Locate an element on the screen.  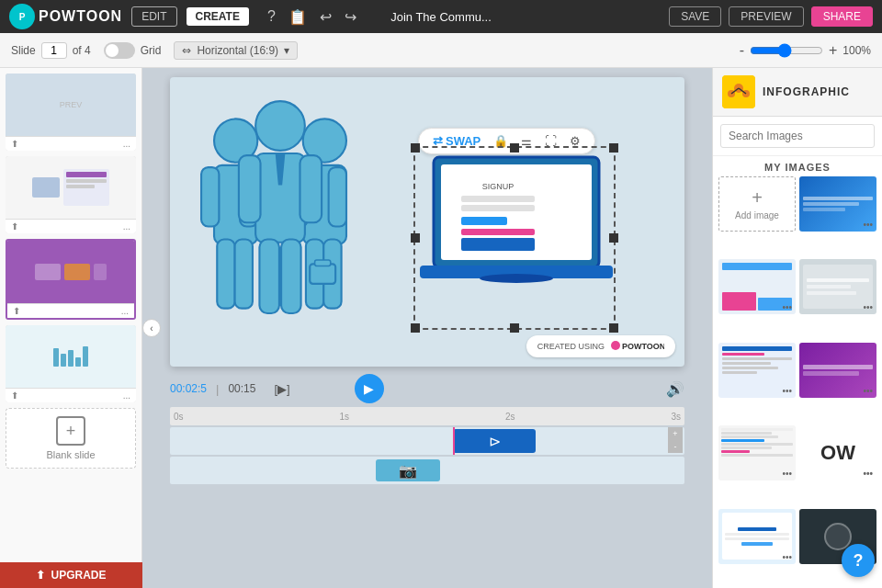
timeline-zoom-in: + is located at coordinates (675, 434).